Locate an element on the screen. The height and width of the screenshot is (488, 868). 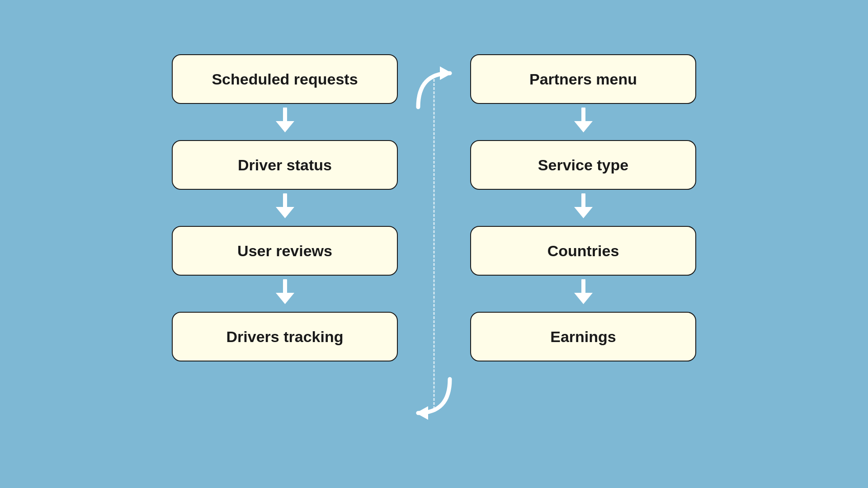
node-driver-status: Driver status is located at coordinates (285, 165).